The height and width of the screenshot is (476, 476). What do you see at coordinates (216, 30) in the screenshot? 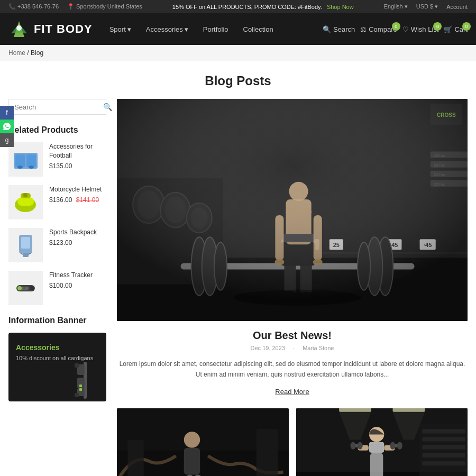
I see `nav-portfolio: Portfolio` at bounding box center [216, 30].